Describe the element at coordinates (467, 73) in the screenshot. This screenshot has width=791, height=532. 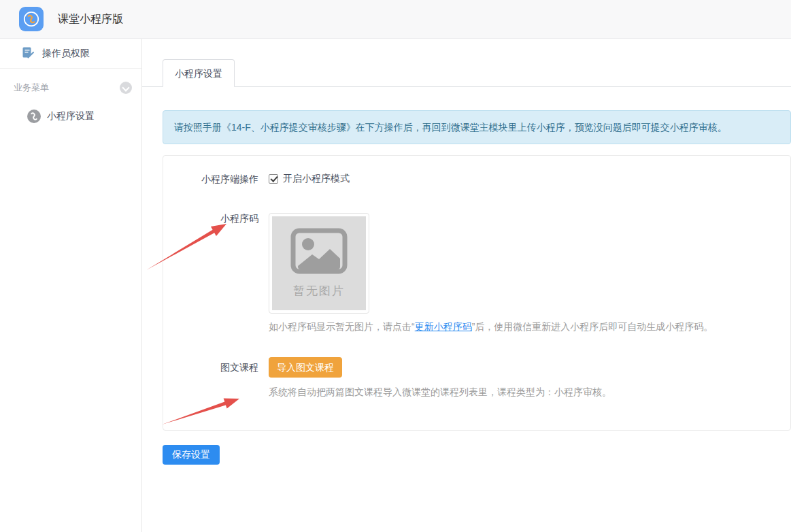
I see `tab-bar: 小程序设置` at that location.